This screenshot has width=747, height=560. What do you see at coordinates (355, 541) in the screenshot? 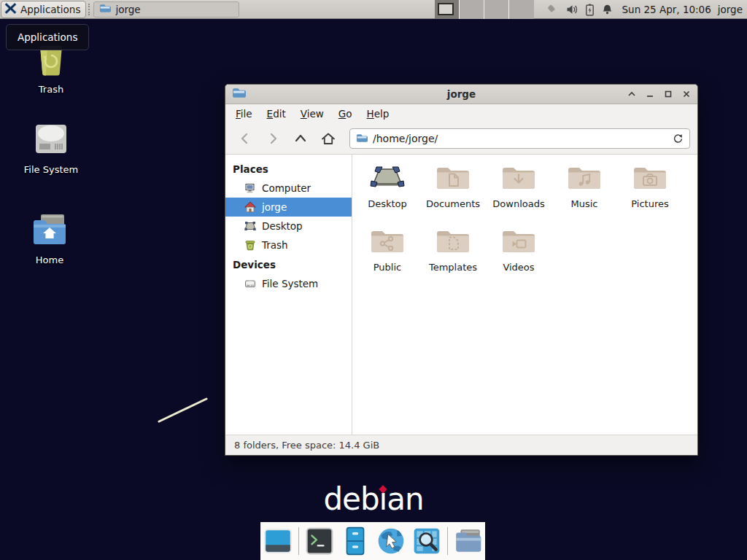
I see `file-manager-launcher` at bounding box center [355, 541].